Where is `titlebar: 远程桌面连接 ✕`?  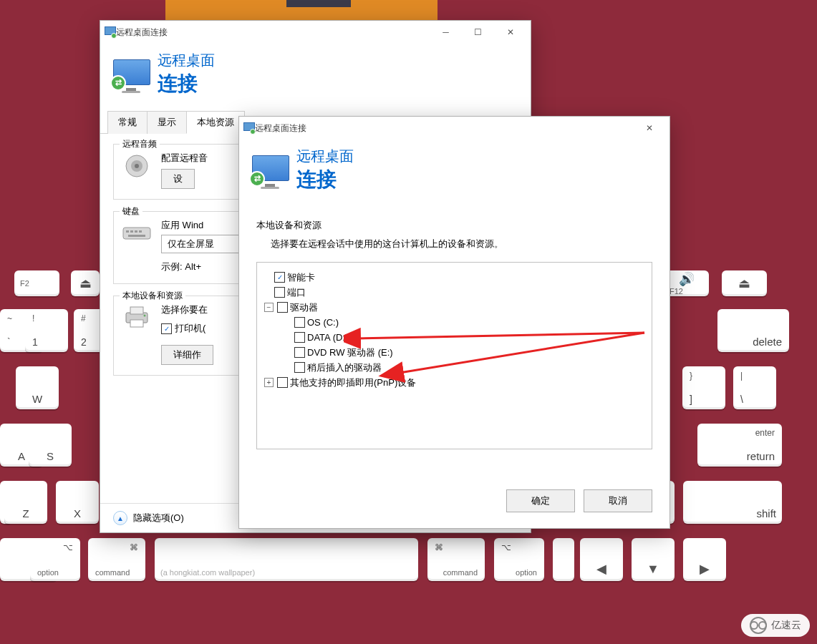
titlebar: 远程桌面连接 ✕ is located at coordinates (454, 128).